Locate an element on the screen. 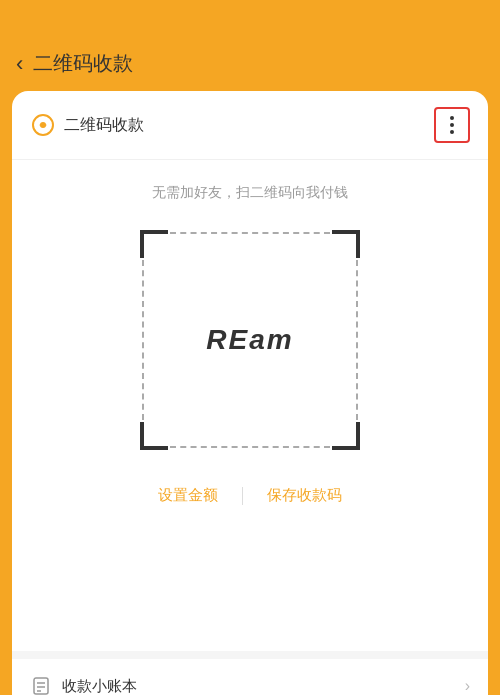  book-icon is located at coordinates (41, 685).